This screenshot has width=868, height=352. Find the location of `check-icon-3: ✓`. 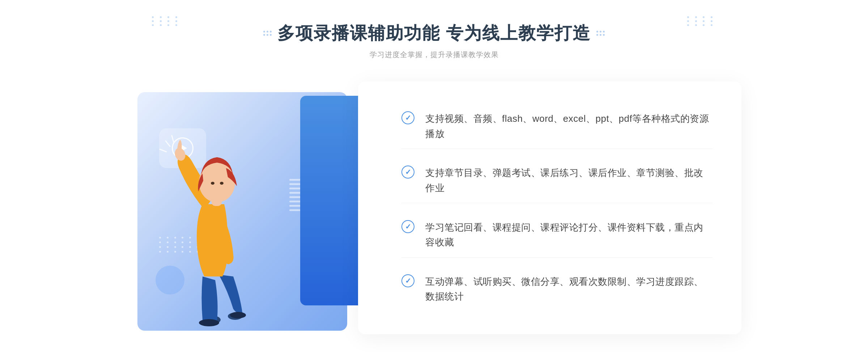

check-icon-3: ✓ is located at coordinates (408, 227).